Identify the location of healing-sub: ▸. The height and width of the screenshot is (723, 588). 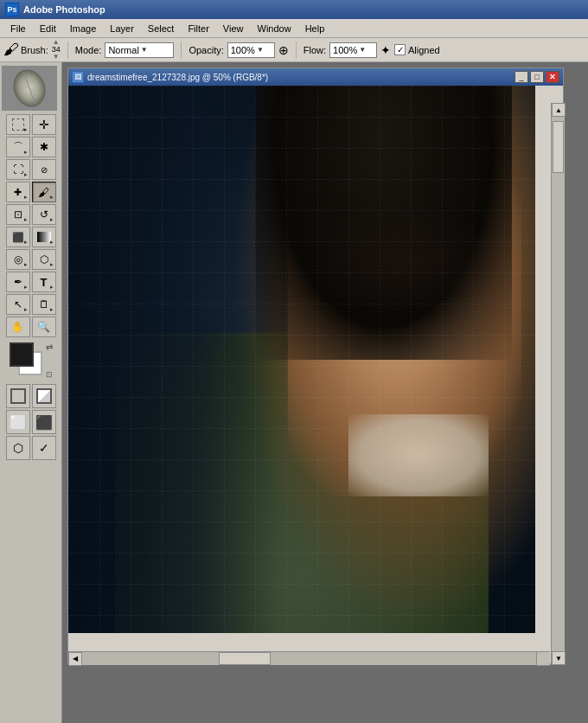
(26, 197).